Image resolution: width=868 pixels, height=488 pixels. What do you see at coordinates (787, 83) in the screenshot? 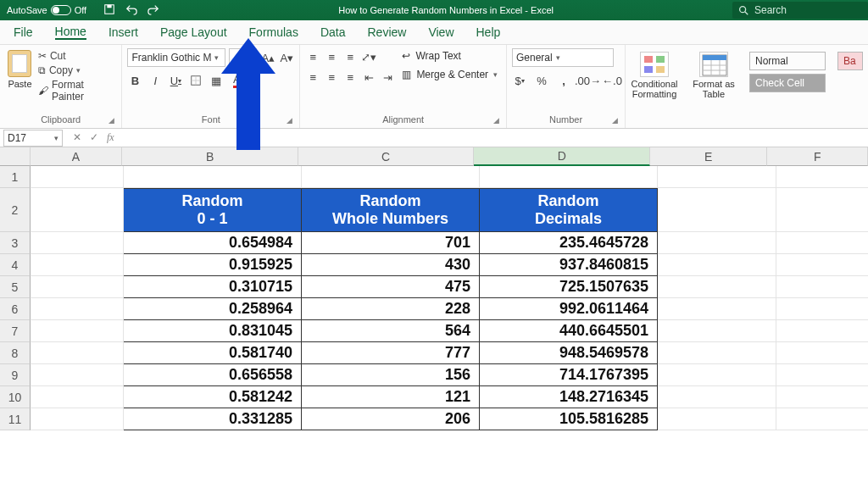
I see `style-check-cell: Check Cell` at bounding box center [787, 83].